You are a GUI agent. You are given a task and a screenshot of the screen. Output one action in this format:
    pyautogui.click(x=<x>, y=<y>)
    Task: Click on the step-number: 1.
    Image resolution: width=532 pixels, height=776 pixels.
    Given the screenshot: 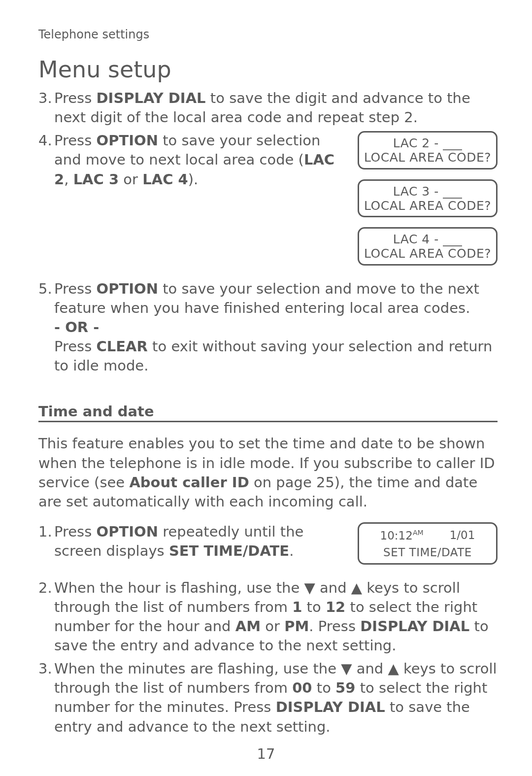 What is the action you would take?
    pyautogui.click(x=46, y=548)
    